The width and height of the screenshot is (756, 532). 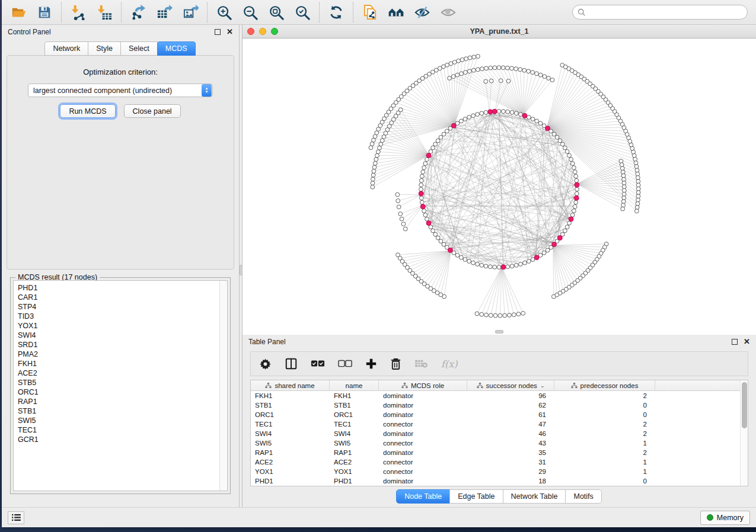 What do you see at coordinates (266, 364) in the screenshot?
I see `table-options-gear-icon` at bounding box center [266, 364].